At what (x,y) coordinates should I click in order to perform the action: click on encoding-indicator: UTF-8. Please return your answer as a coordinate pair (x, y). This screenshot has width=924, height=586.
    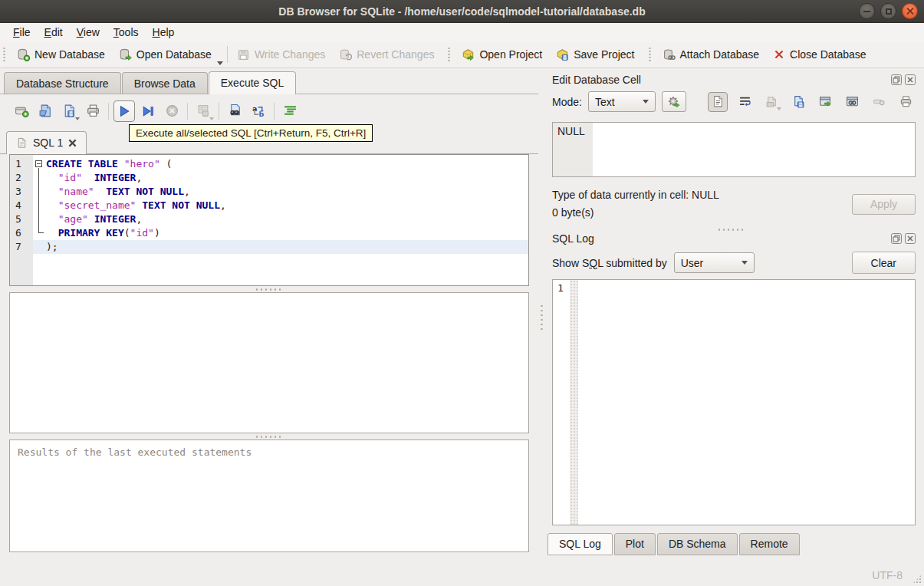
    Looking at the image, I should click on (887, 575).